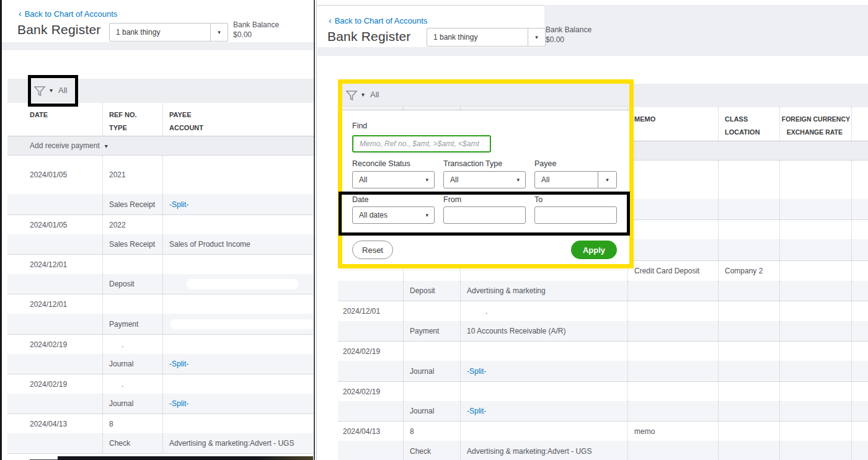  Describe the element at coordinates (546, 164) in the screenshot. I see `payee-label: Payee` at that location.